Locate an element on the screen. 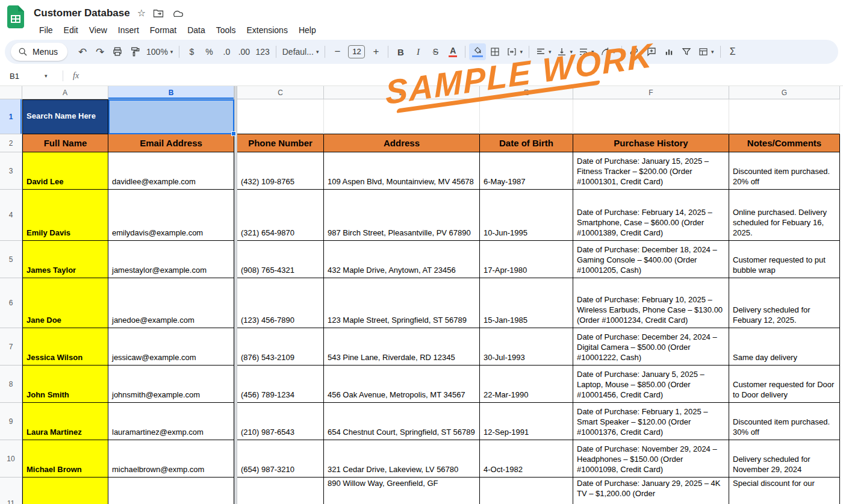 This screenshot has height=504, width=843. menu-tools: Tools is located at coordinates (226, 30).